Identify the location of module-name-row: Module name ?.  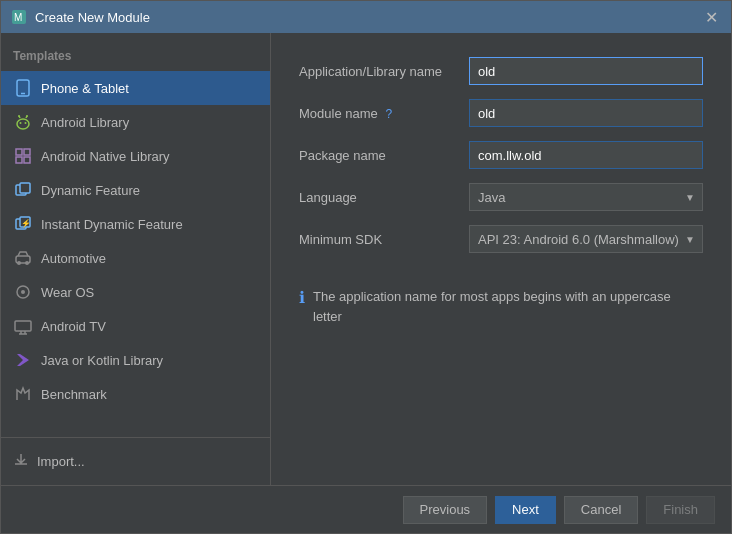
(501, 113).